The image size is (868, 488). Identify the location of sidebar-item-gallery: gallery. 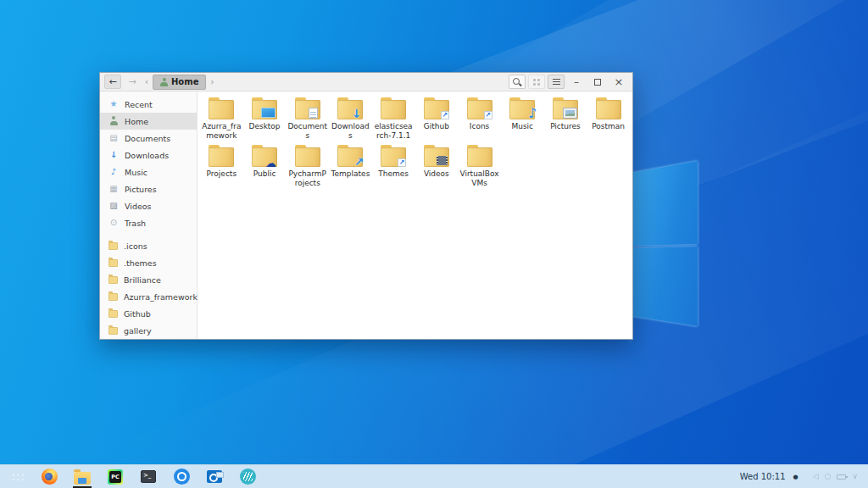
(148, 330).